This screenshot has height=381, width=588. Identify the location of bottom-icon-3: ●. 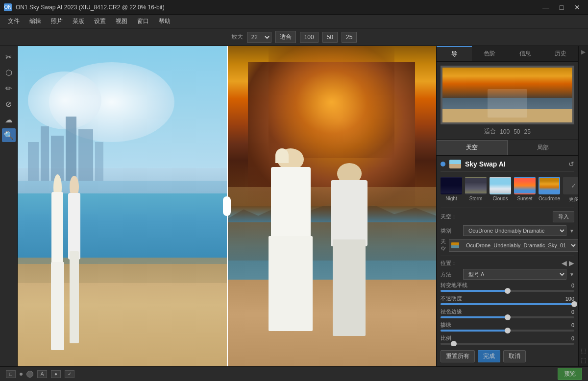
(56, 374).